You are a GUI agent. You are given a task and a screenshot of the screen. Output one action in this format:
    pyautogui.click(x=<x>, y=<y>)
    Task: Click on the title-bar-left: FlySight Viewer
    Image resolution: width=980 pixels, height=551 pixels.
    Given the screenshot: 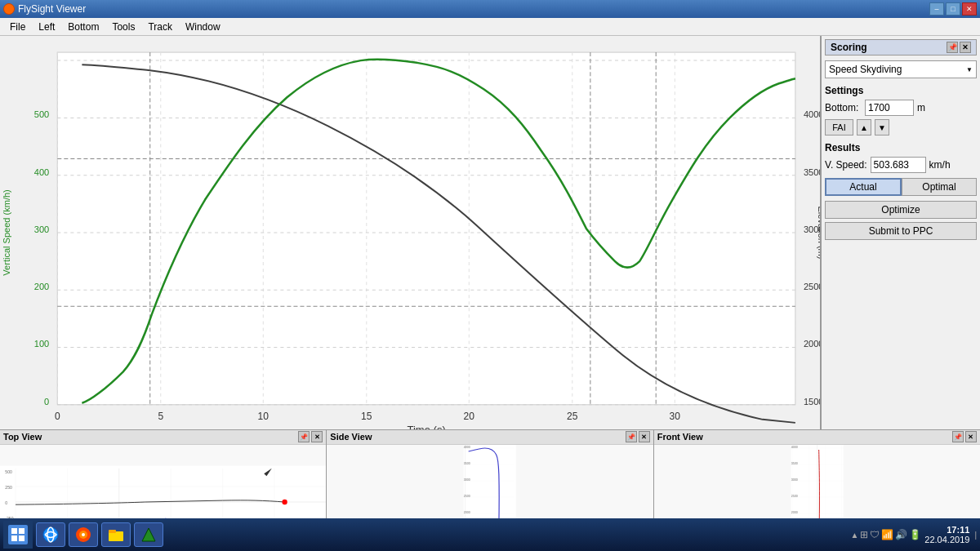 What is the action you would take?
    pyautogui.click(x=44, y=9)
    